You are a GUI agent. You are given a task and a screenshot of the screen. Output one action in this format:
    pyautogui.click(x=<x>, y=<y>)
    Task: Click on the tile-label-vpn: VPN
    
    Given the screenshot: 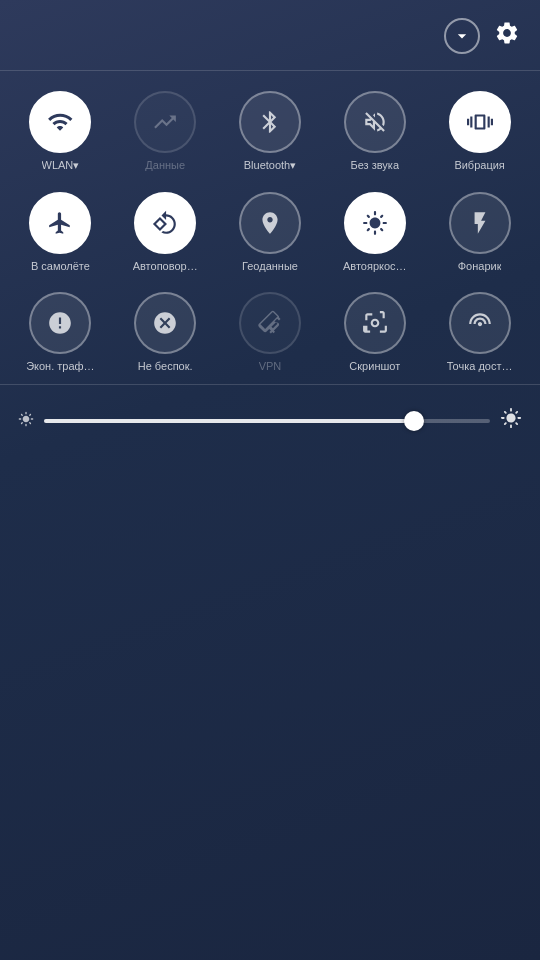 What is the action you would take?
    pyautogui.click(x=270, y=366)
    